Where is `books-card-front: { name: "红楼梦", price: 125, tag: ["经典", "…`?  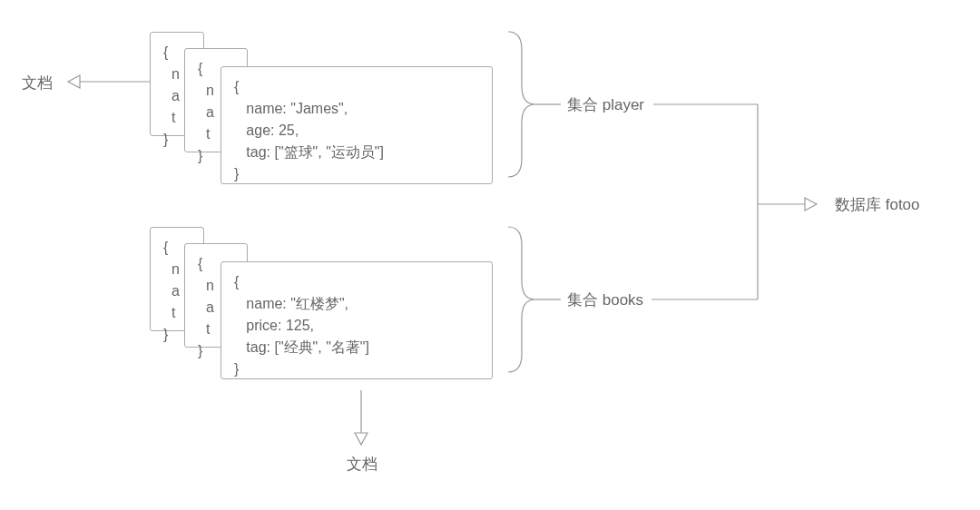 books-card-front: { name: "红楼梦", price: 125, tag: ["经典", "… is located at coordinates (357, 320).